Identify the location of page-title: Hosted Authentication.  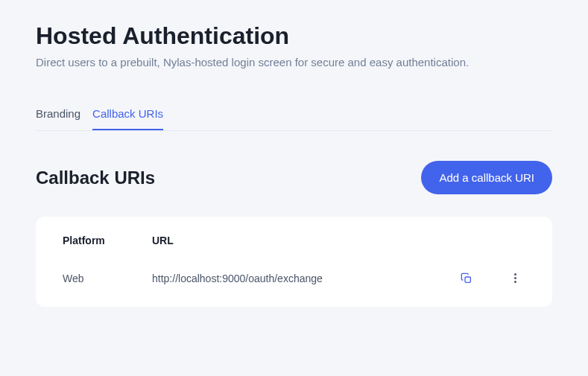
(294, 36).